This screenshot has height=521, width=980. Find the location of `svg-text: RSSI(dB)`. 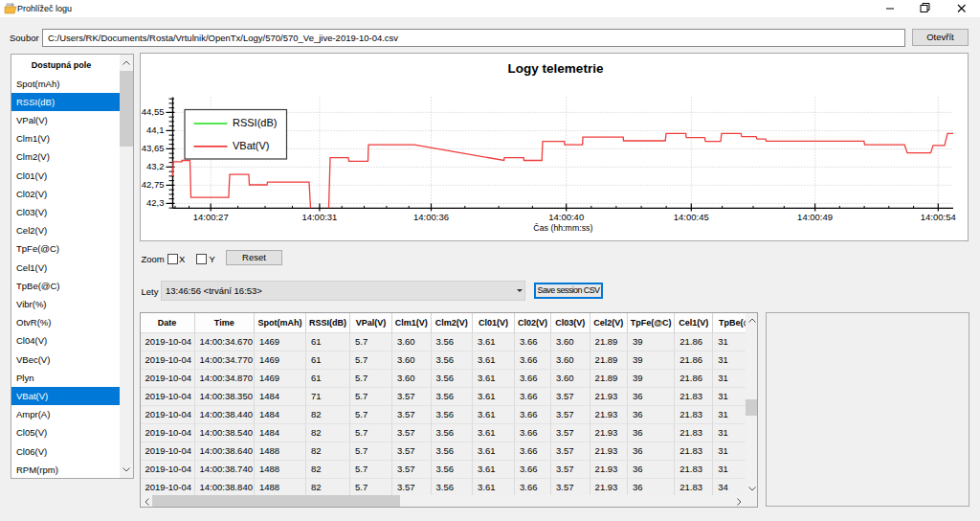

svg-text: RSSI(dB) is located at coordinates (255, 123).